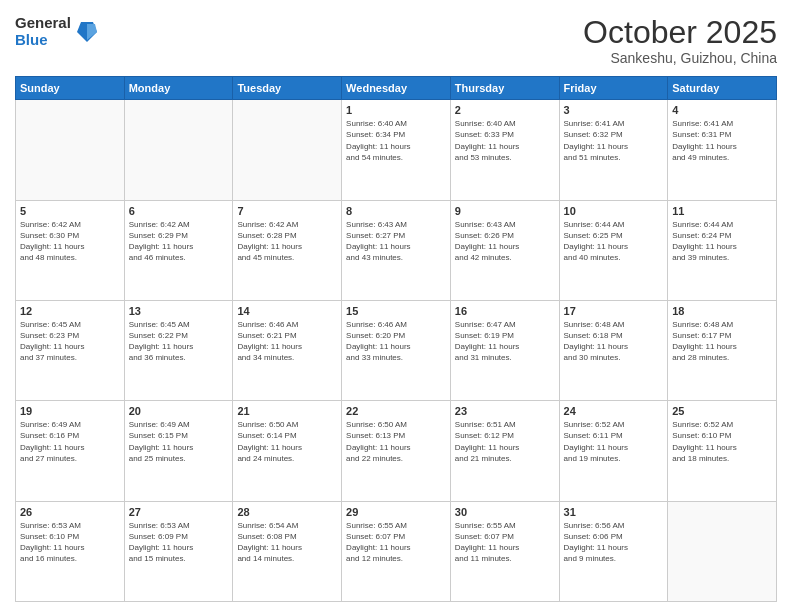 The height and width of the screenshot is (612, 792). Describe the element at coordinates (505, 342) in the screenshot. I see `day-info: Sunrise: 6:47 AMSunset: 6:19 PMDaylight:…` at that location.